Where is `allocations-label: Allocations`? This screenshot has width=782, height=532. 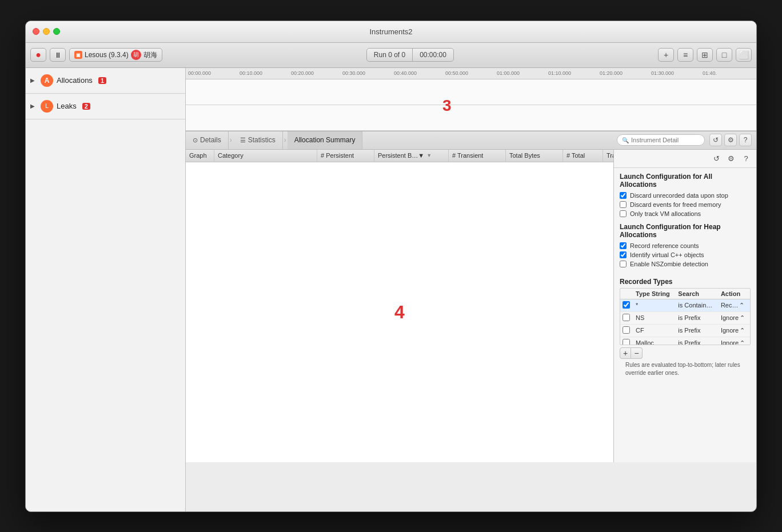 allocations-label: Allocations is located at coordinates (74, 80).